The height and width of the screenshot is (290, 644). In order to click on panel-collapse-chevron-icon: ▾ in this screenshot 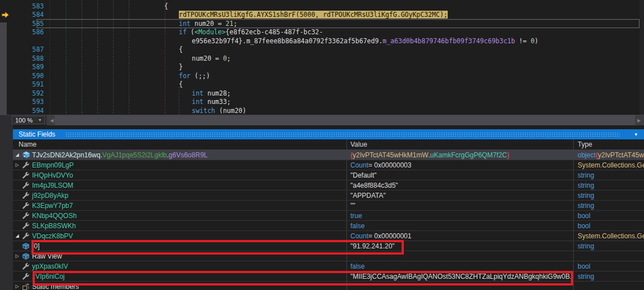, I will do `click(639, 134)`.